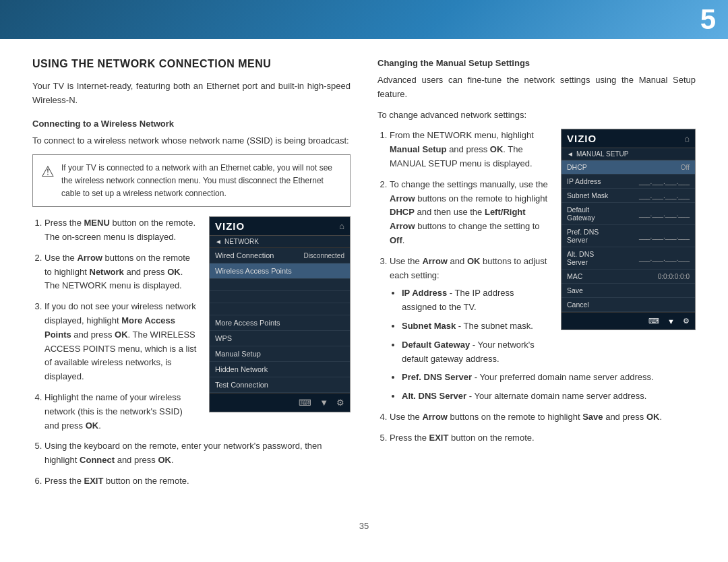 This screenshot has width=728, height=562. What do you see at coordinates (191, 124) in the screenshot?
I see `connecting-title: Connecting to a Wireless Network` at bounding box center [191, 124].